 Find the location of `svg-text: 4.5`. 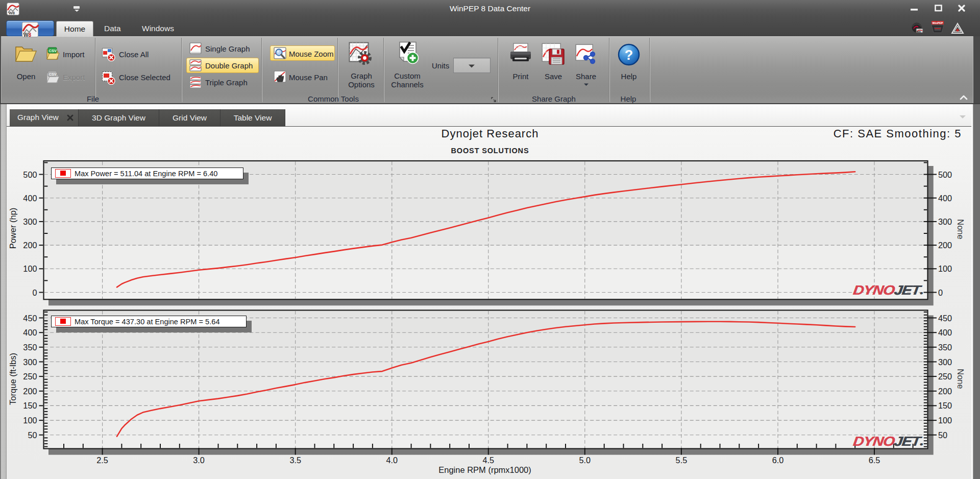

svg-text: 4.5 is located at coordinates (488, 460).